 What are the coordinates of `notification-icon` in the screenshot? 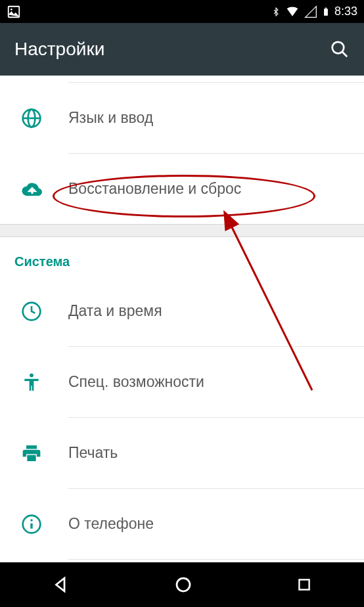 It's located at (14, 12).